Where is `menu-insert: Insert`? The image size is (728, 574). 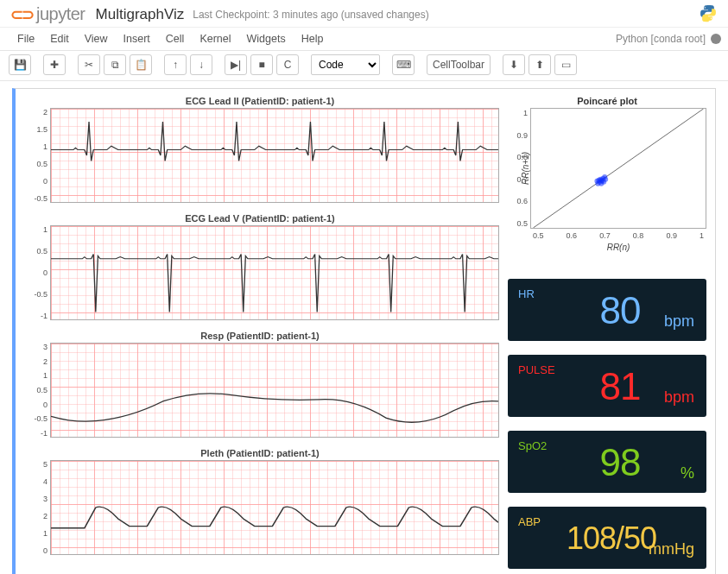
menu-insert: Insert is located at coordinates (136, 39).